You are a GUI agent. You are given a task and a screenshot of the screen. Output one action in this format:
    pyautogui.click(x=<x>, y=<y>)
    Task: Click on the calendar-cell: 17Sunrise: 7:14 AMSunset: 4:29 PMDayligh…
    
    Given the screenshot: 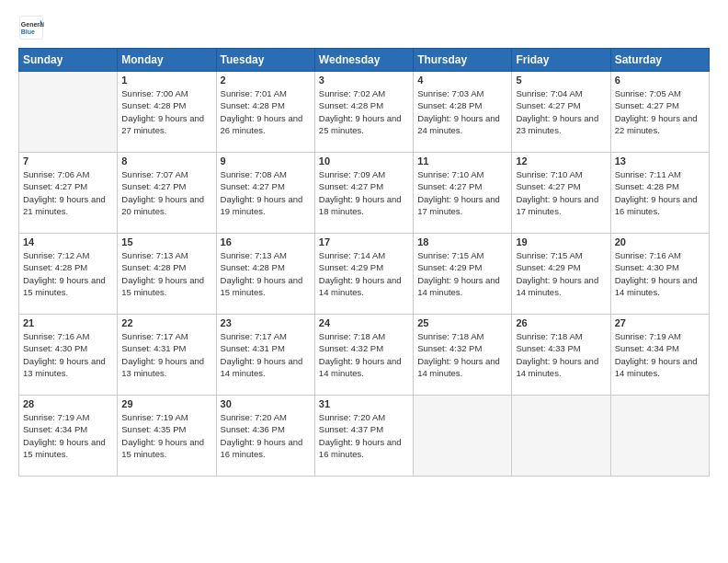 What is the action you would take?
    pyautogui.click(x=364, y=274)
    